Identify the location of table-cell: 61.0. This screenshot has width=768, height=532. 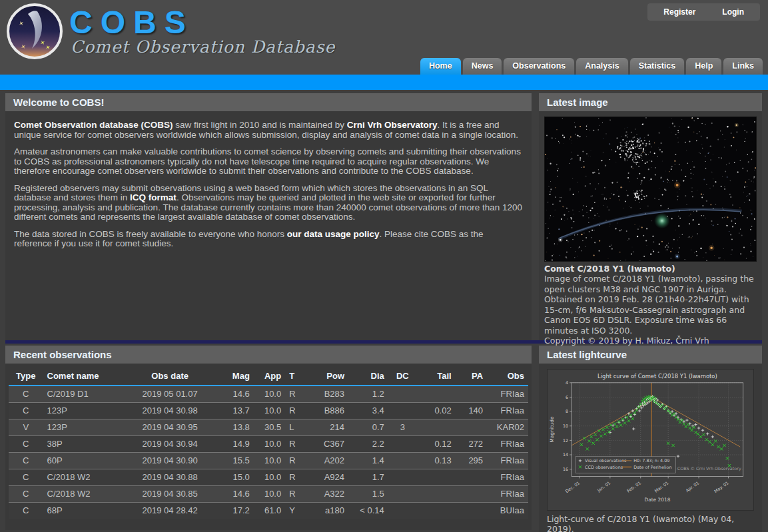
(269, 510).